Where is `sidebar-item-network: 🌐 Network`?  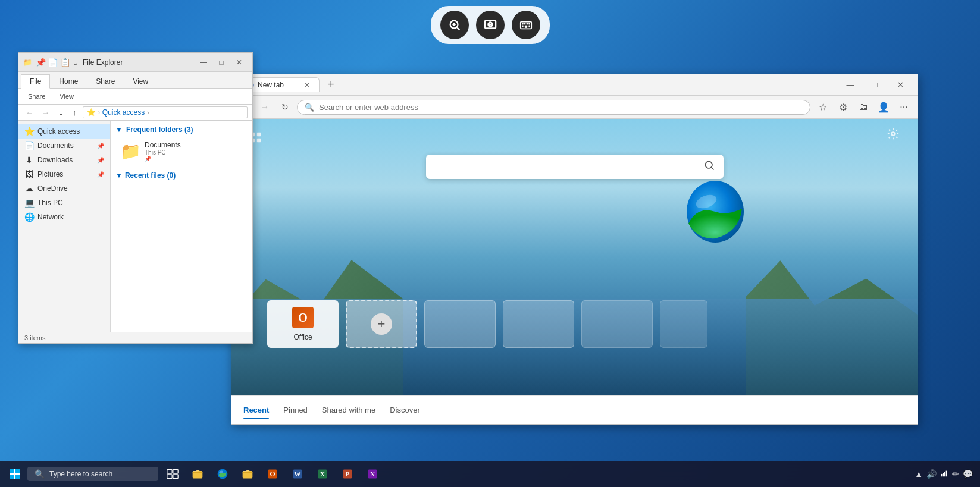
sidebar-item-network: 🌐 Network is located at coordinates (64, 217).